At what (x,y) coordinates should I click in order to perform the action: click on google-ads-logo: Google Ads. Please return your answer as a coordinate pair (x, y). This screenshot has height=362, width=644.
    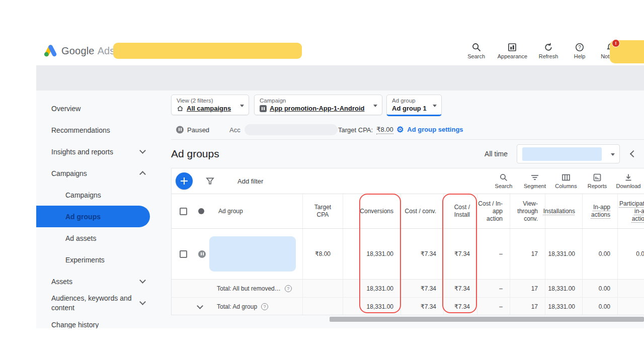
    Looking at the image, I should click on (75, 51).